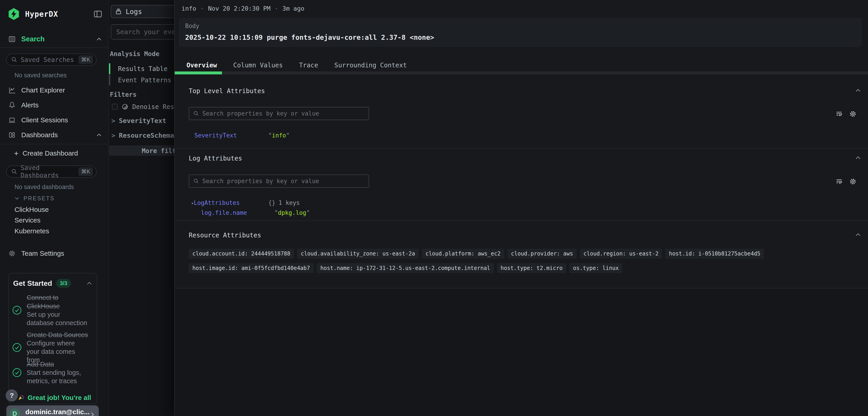 The width and height of the screenshot is (868, 416). What do you see at coordinates (57, 319) in the screenshot?
I see `step-description: Set up your database connection` at bounding box center [57, 319].